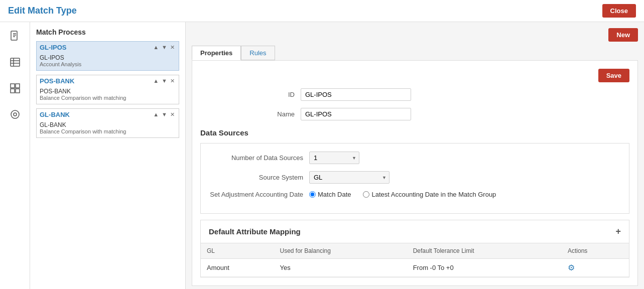 The image size is (644, 289). Describe the element at coordinates (15, 114) in the screenshot. I see `nav-cursor-icon` at that location.